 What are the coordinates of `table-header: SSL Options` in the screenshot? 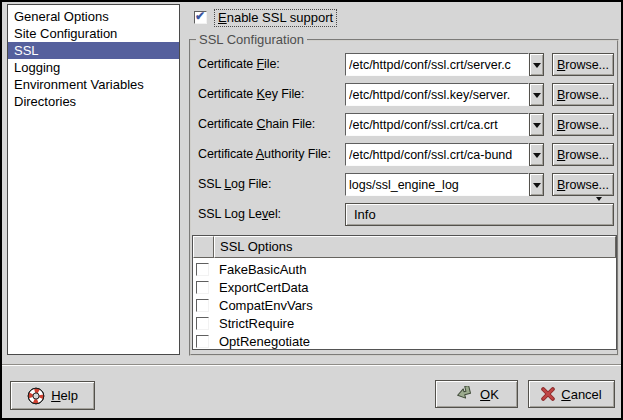 It's located at (404, 247).